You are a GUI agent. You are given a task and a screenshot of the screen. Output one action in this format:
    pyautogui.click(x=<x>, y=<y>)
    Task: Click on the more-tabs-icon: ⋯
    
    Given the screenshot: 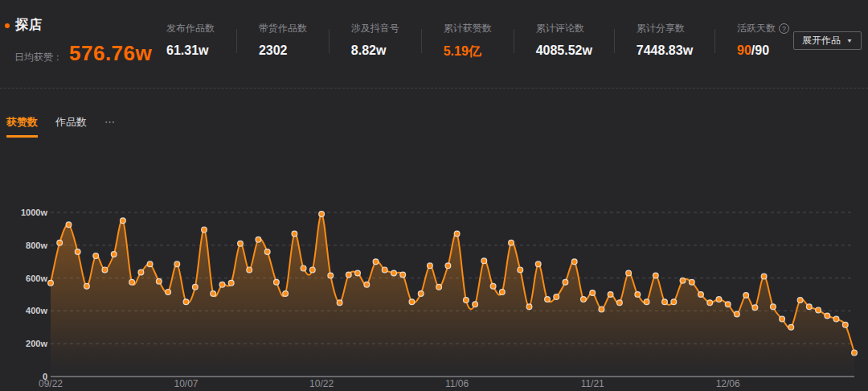 What is the action you would take?
    pyautogui.click(x=110, y=121)
    